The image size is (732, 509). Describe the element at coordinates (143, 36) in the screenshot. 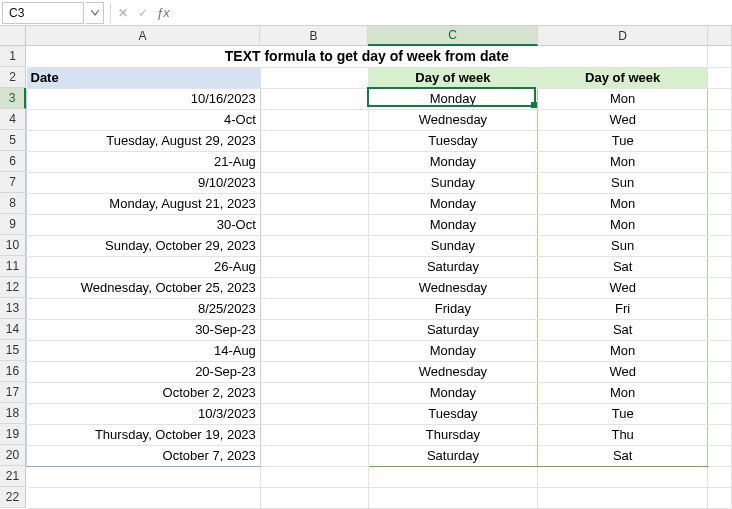

I see `column-header-A: A` at that location.